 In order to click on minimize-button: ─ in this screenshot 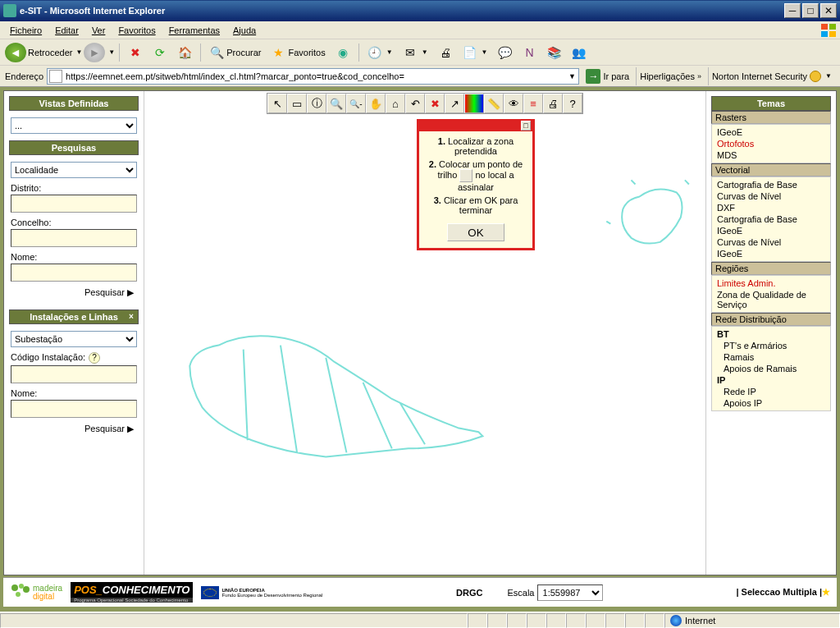, I will do `click(792, 11)`.